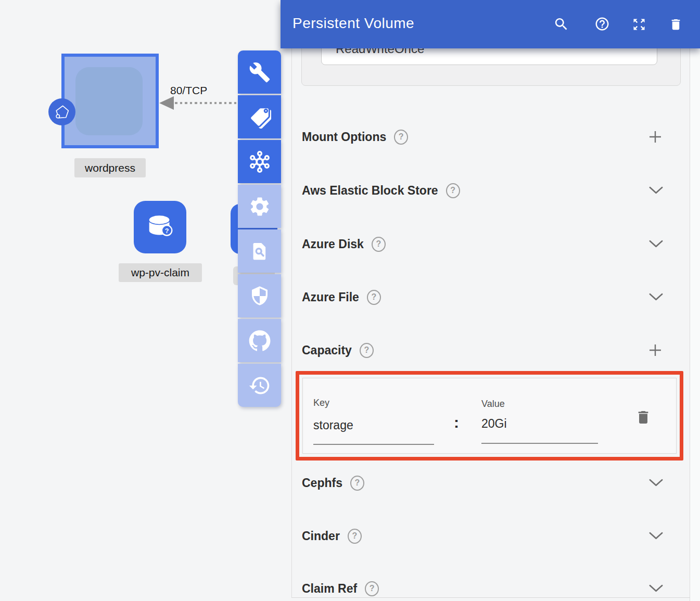  I want to click on document-search-icon, so click(260, 251).